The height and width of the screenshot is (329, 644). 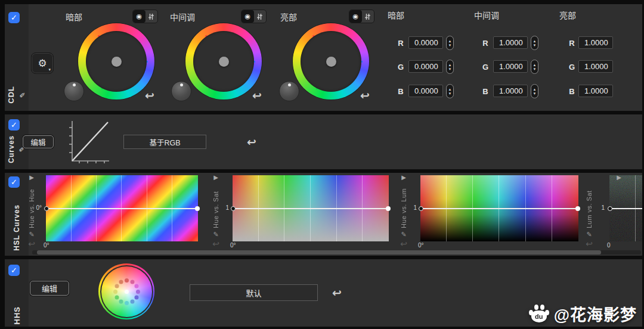 What do you see at coordinates (450, 67) in the screenshot?
I see `shadows-g-stepper: ▲▼` at bounding box center [450, 67].